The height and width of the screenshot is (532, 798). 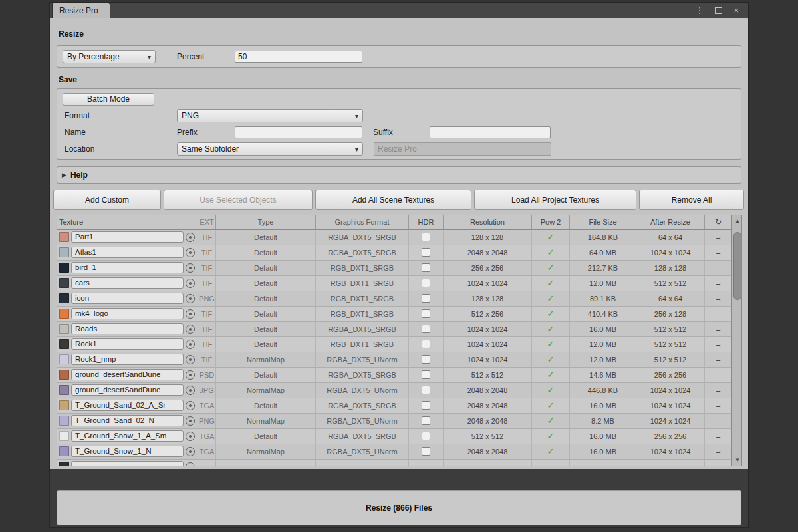 I want to click on close-icon: ×, so click(x=736, y=11).